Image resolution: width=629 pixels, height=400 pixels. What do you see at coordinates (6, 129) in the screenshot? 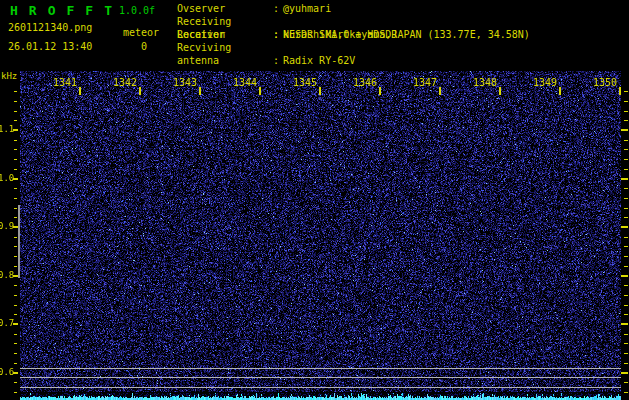
I see `y-axis-label: 1.1` at bounding box center [6, 129].